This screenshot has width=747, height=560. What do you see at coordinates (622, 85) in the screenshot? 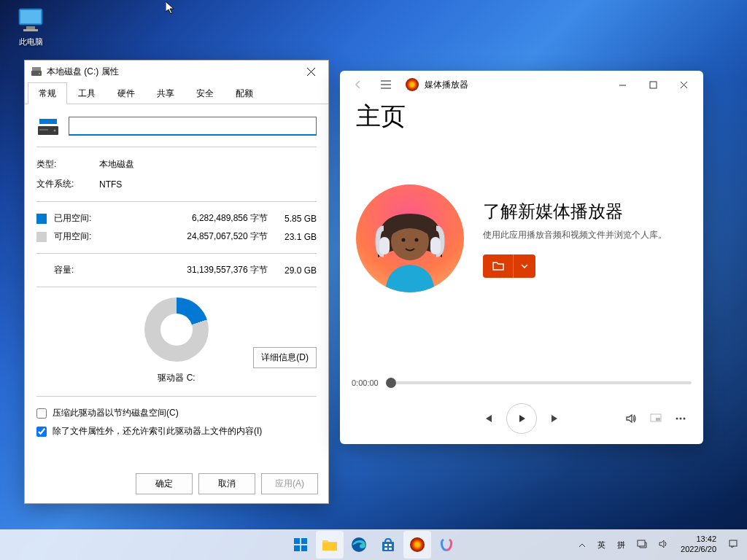
I see `minimize-button` at bounding box center [622, 85].